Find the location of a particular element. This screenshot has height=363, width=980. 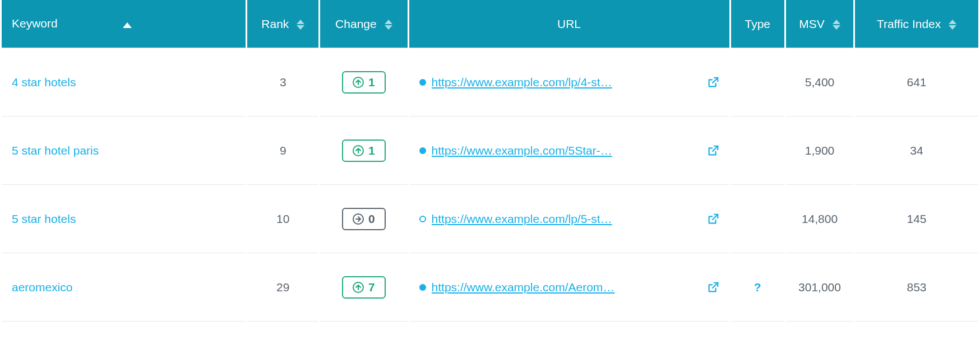

col-header-label: Keyword is located at coordinates (35, 24).